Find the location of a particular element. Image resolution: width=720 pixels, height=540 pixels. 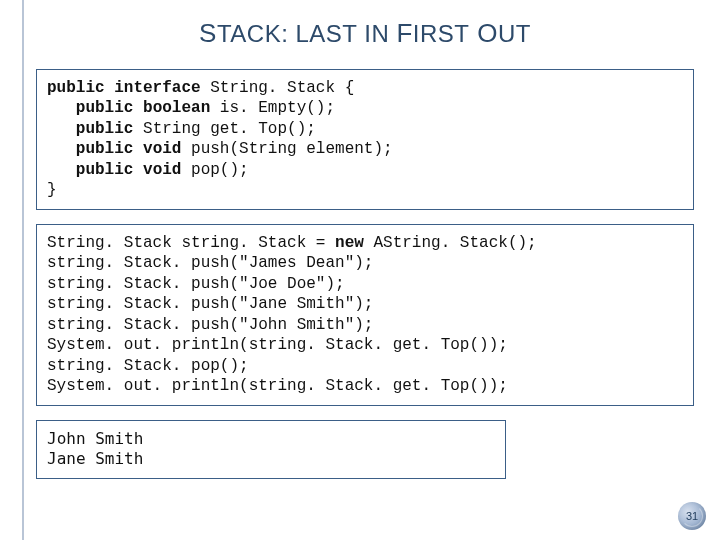

code-kw: new is located at coordinates (354, 243).